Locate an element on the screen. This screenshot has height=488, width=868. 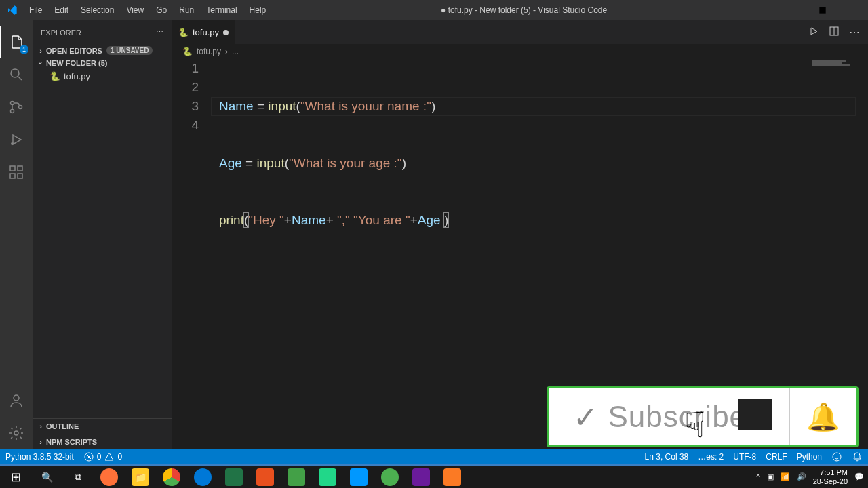
tray-chevron-icon: ^ is located at coordinates (758, 477).